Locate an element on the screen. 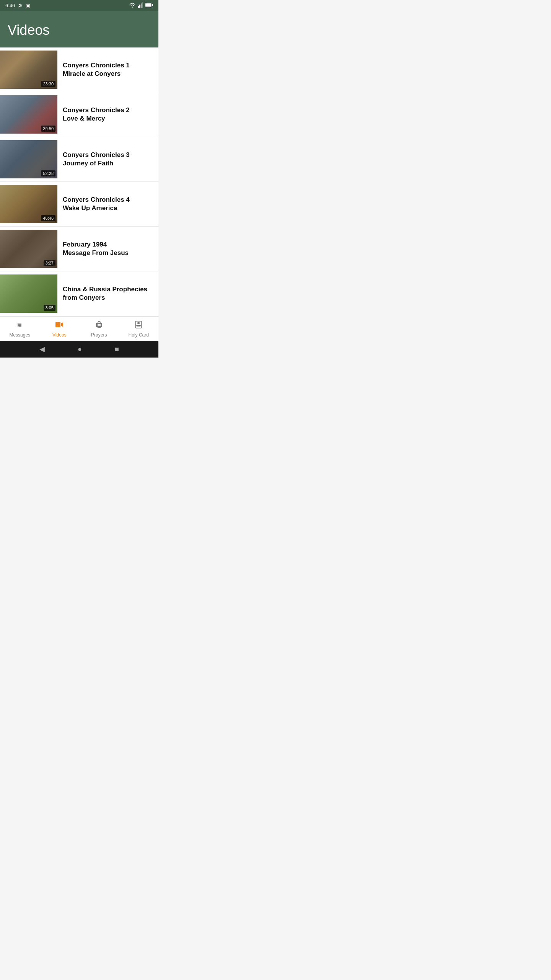 Image resolution: width=551 pixels, height=980 pixels. holy-card-label: Holy Card is located at coordinates (139, 335).